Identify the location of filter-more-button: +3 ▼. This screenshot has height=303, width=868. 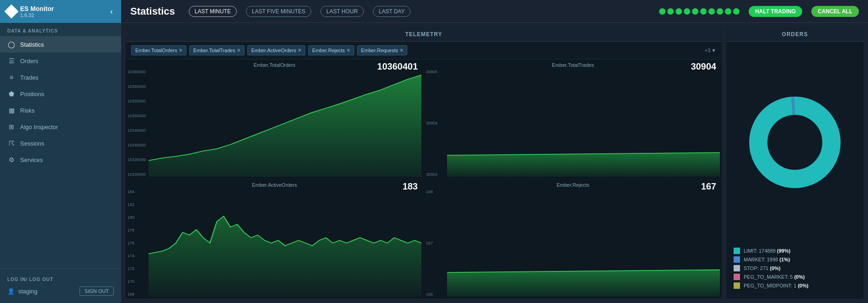
(710, 50).